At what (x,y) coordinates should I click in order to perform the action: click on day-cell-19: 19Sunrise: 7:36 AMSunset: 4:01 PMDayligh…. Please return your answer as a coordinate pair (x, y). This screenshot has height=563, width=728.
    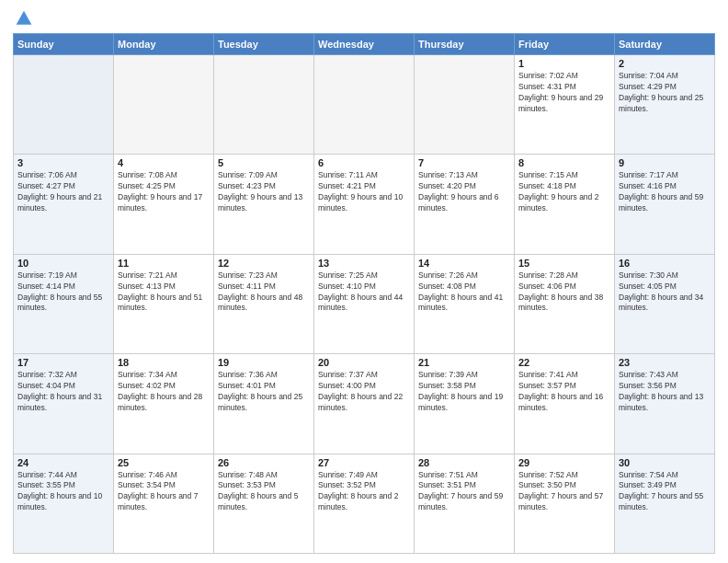
    Looking at the image, I should click on (265, 404).